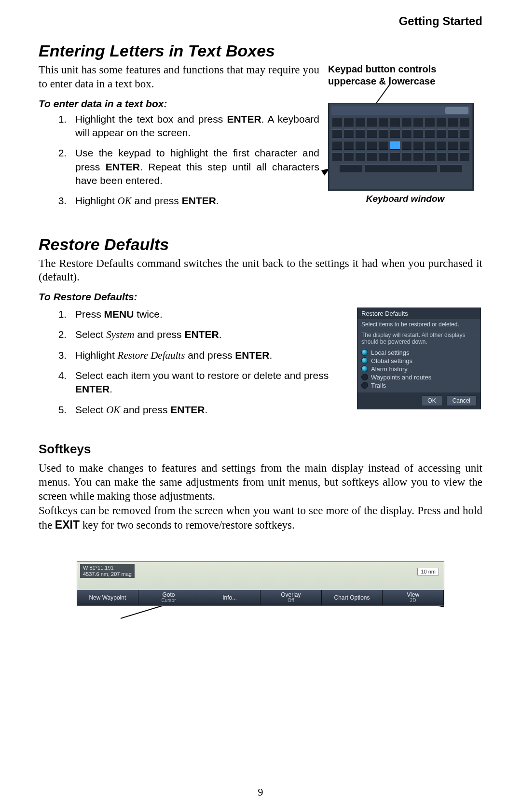 This screenshot has width=521, height=812. I want to click on sec3-p1: Used to make changes to features and set…, so click(260, 482).